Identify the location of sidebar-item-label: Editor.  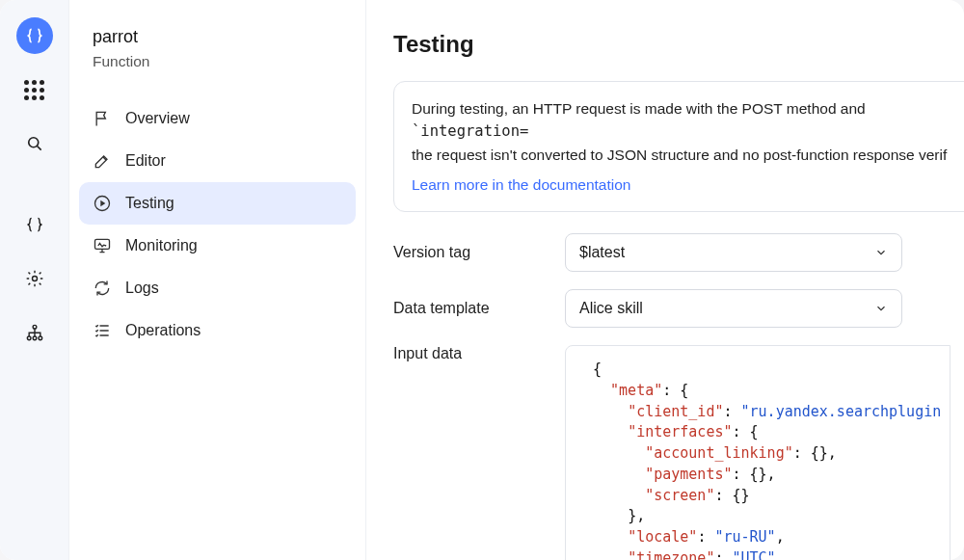
(146, 161).